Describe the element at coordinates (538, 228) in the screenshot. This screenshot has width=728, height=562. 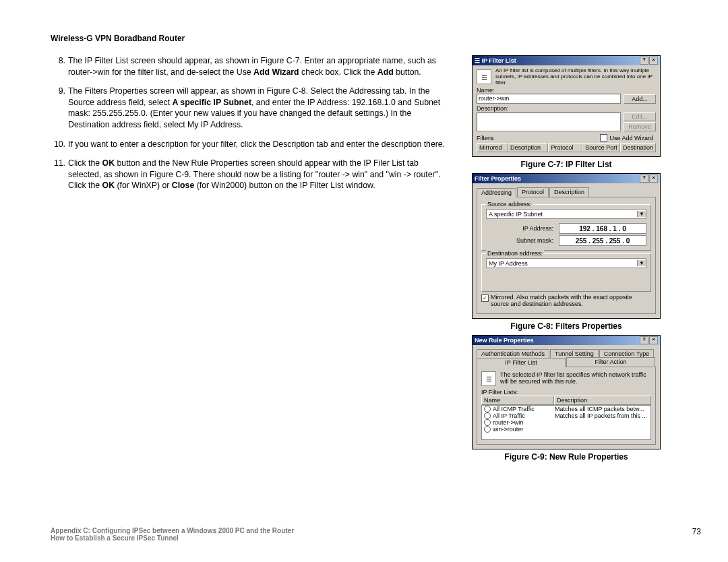
I see `ip-label: IP Address:` at that location.